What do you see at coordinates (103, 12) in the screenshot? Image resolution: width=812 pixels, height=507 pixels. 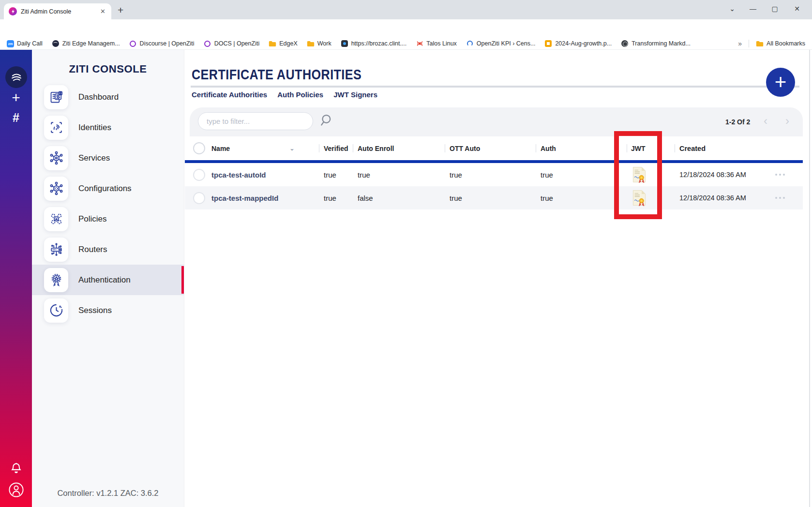 I see `tab-close-icon: ✕` at bounding box center [103, 12].